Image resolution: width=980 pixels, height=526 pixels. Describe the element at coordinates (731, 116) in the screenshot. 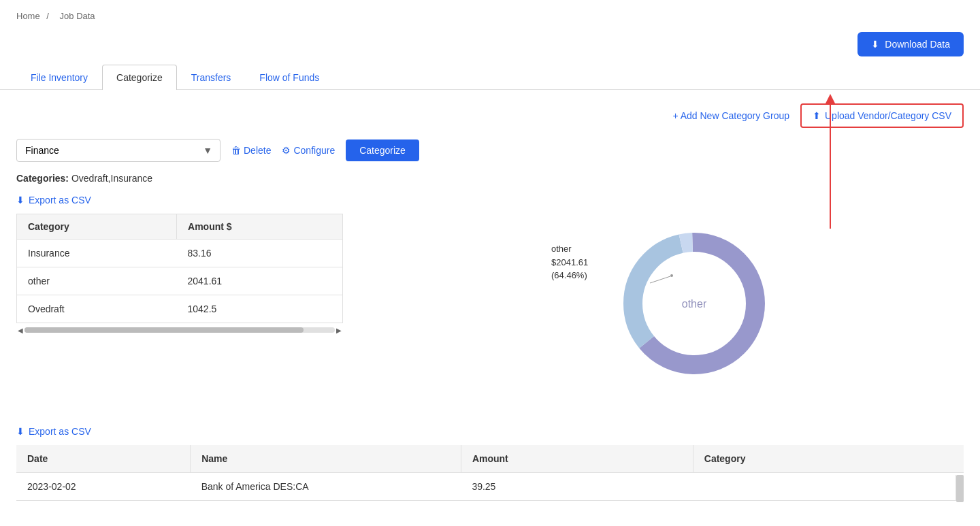

I see `add-category-group-link: + Add New Category Group` at that location.